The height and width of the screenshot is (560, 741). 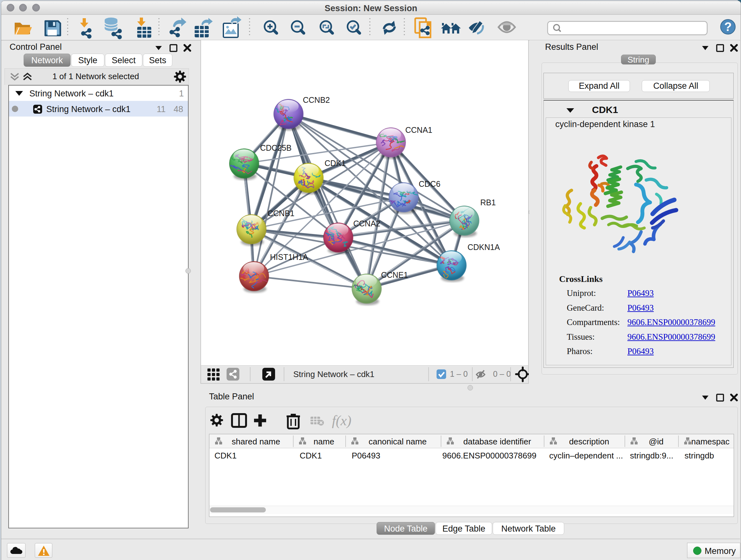 I want to click on svg-text: CCNE1, so click(x=395, y=275).